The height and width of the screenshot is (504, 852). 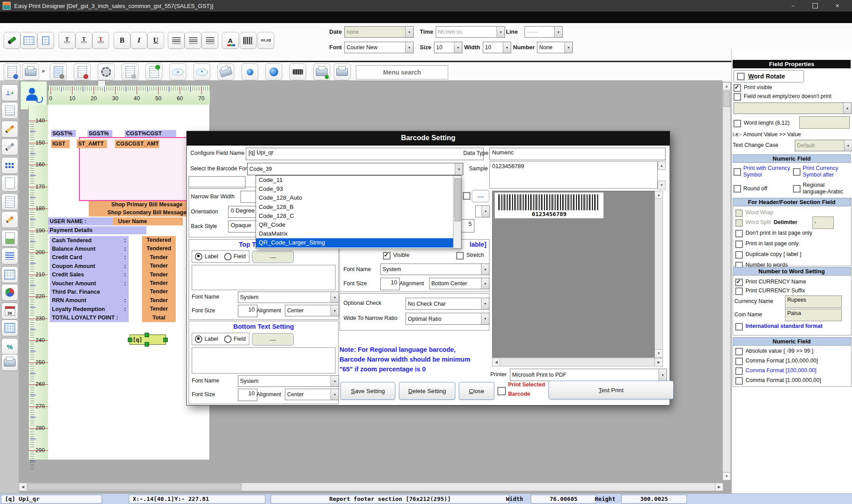 I want to click on sample-textarea: 0123456789, so click(x=573, y=175).